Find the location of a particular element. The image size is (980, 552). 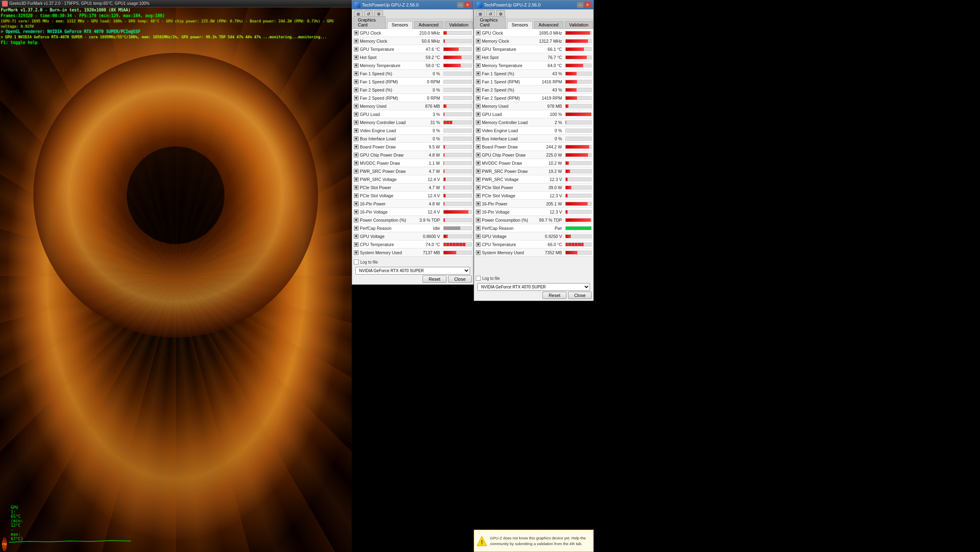

sensor-value: 0 RPM is located at coordinates (428, 82).